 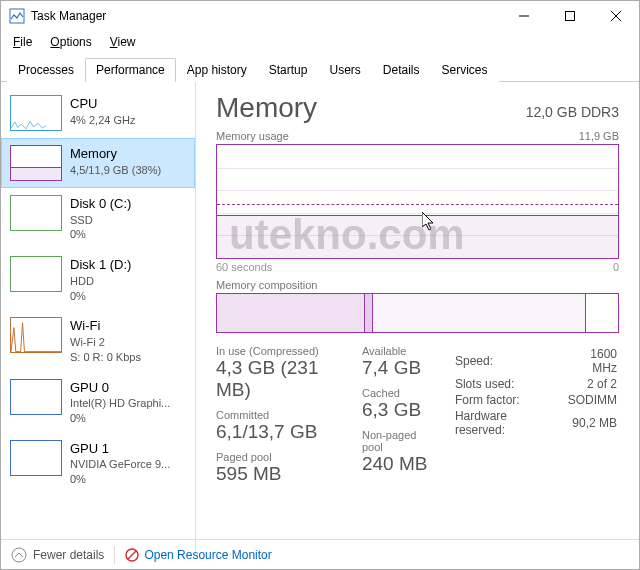 I want to click on stat-label-paged: Paged pool, so click(x=277, y=457).